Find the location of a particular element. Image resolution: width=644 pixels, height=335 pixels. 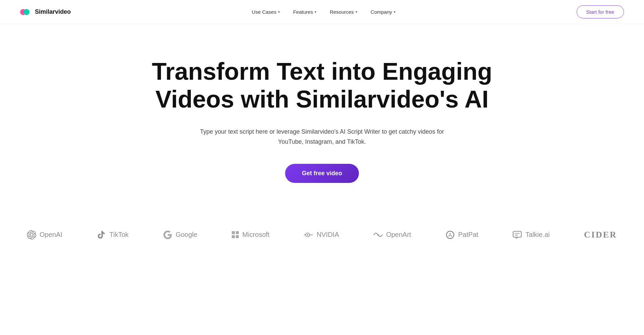

tiktok-icon is located at coordinates (101, 235).